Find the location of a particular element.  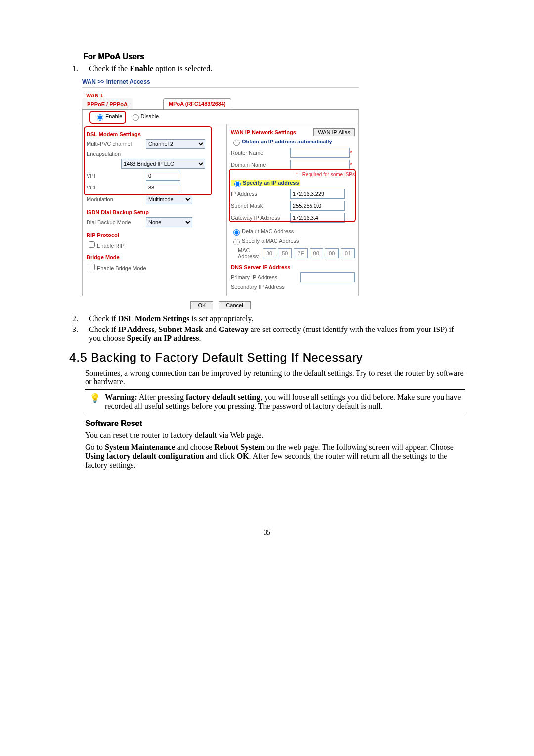

para-4-5-1: Sometimes, a wrong connection can be imp… is located at coordinates (275, 378).